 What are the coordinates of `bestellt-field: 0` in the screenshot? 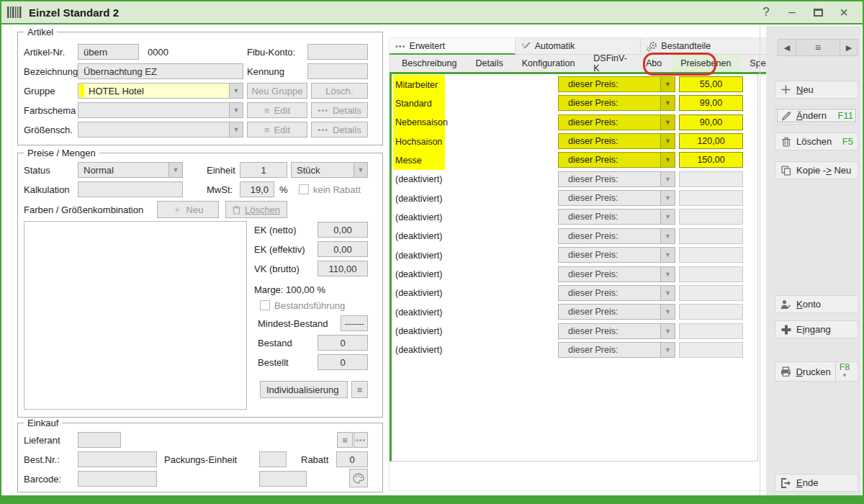 It's located at (343, 362).